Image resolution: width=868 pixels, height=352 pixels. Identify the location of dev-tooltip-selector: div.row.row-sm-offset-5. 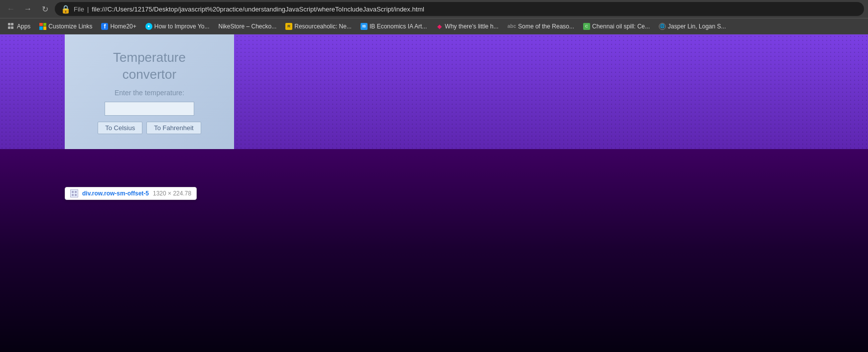
(116, 193).